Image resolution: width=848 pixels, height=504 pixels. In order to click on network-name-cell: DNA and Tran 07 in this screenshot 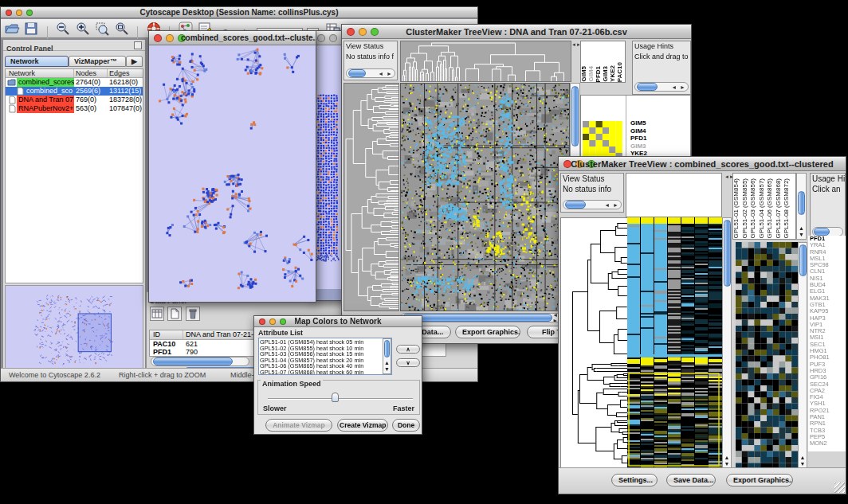, I will do `click(40, 100)`.